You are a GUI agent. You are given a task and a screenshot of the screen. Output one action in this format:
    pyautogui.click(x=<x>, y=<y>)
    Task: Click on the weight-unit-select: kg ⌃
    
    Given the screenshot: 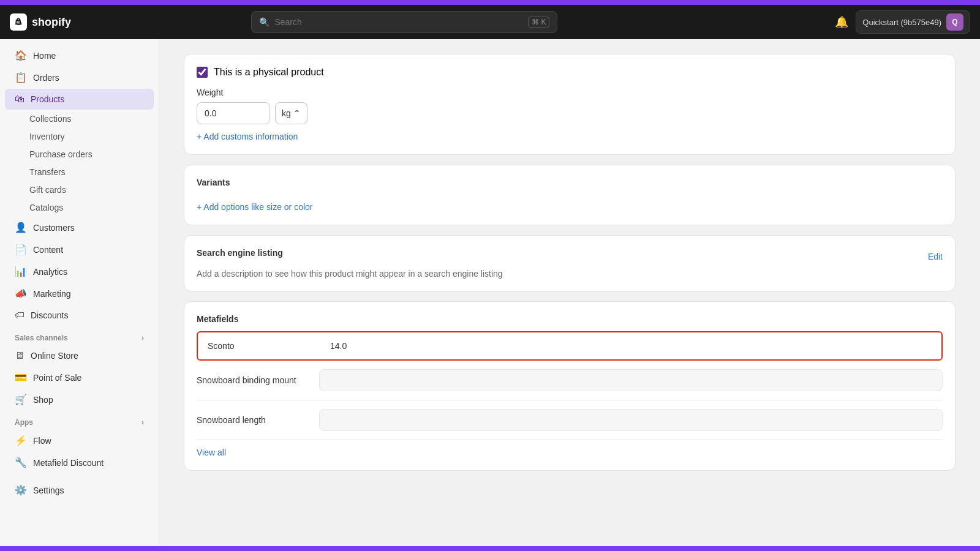 What is the action you would take?
    pyautogui.click(x=292, y=113)
    